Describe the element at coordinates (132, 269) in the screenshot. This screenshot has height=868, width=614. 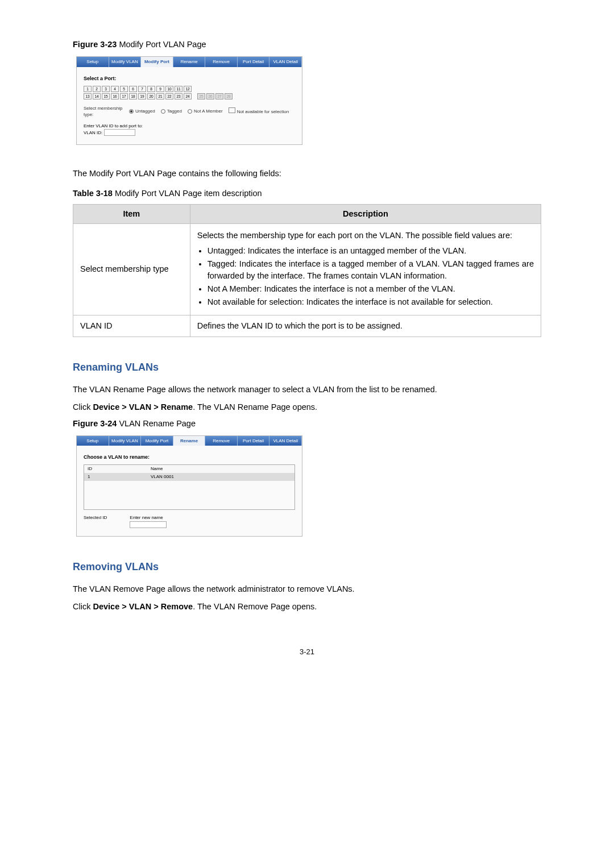
I see `cell-item-1: Select membership type` at that location.